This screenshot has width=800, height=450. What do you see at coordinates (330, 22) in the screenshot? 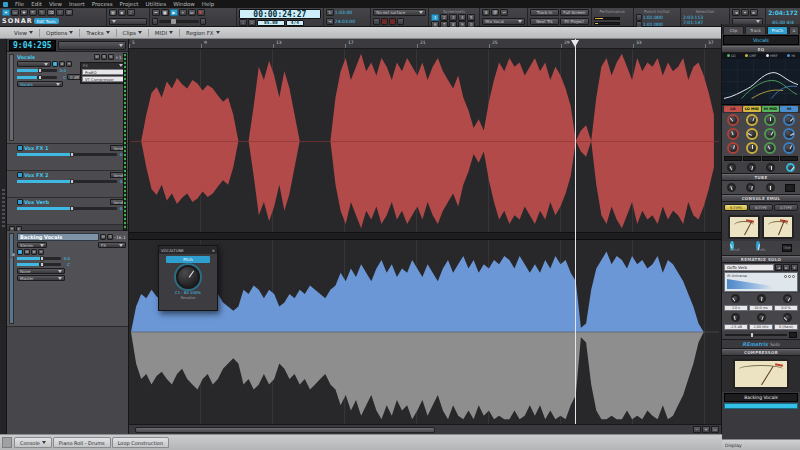
I see `loop-set-button: ⇥` at bounding box center [330, 22].